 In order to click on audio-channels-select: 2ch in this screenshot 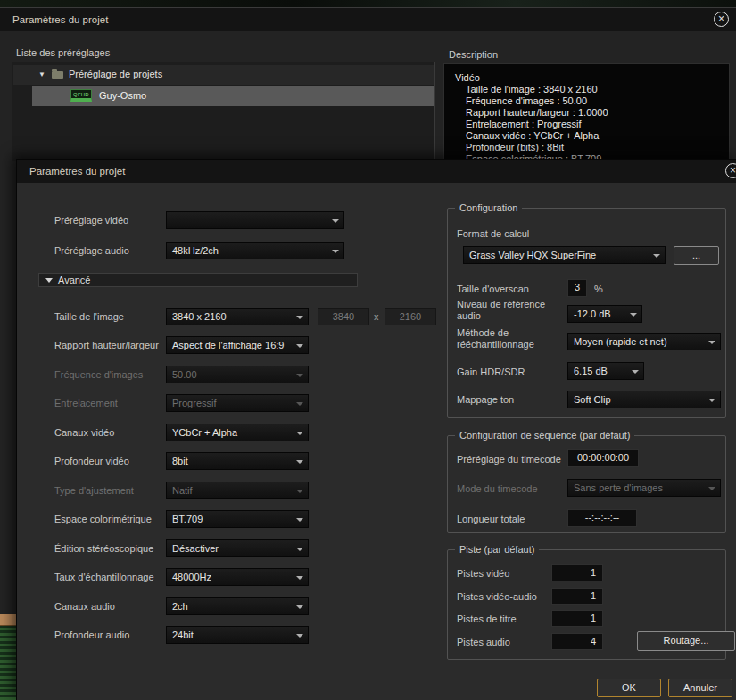, I will do `click(237, 606)`.